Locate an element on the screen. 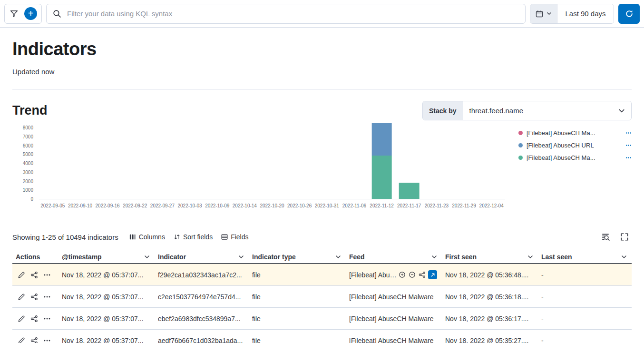 The width and height of the screenshot is (644, 343). column-header-timestamp: @timestamp is located at coordinates (107, 257).